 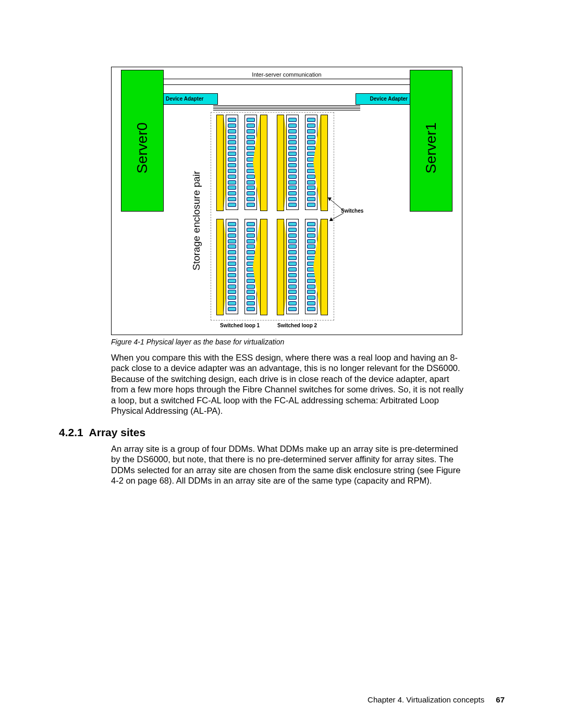 What do you see at coordinates (336, 209) in the screenshot?
I see `arrow-icon` at bounding box center [336, 209].